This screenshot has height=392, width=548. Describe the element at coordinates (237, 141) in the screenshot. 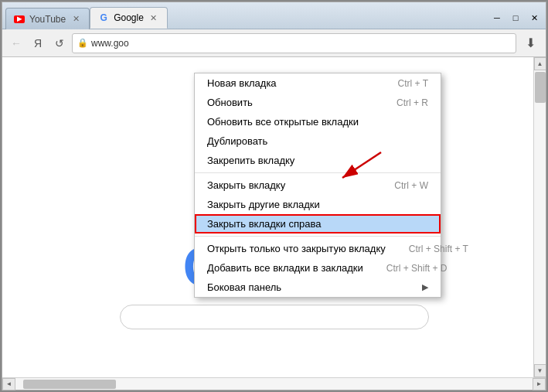

I see `menu-duplicate-label: Дублировать` at that location.